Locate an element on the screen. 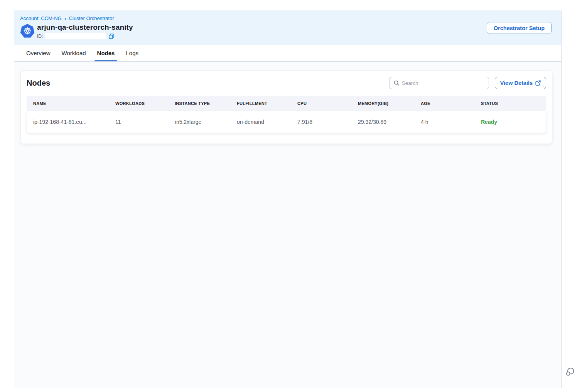  breadcrumb-account-link: Account: CCM-NG is located at coordinates (41, 19).